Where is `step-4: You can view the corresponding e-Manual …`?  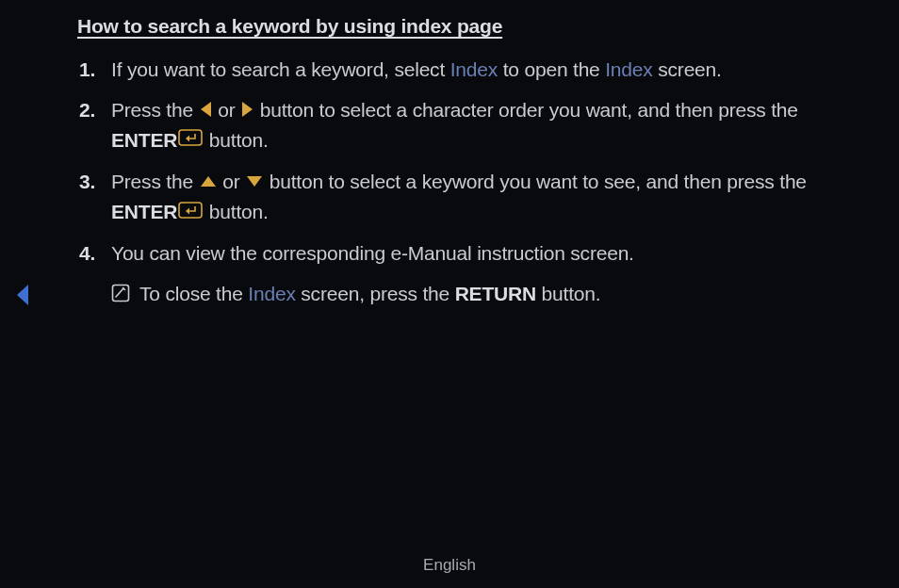 step-4: You can view the corresponding e-Manual … is located at coordinates (468, 254).